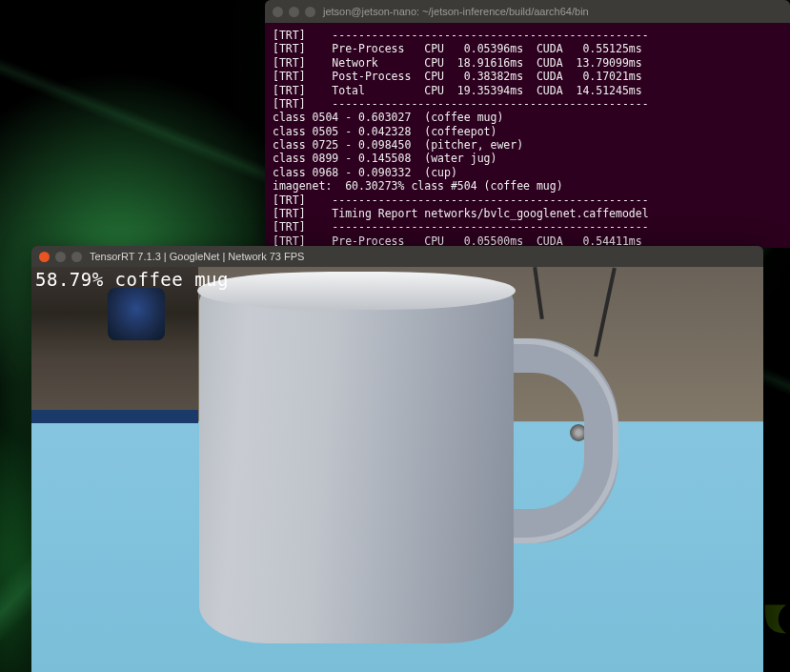 This screenshot has height=672, width=790. What do you see at coordinates (528, 186) in the screenshot?
I see `terminal-line: imagenet: 60.30273% class #504 (coffee m…` at bounding box center [528, 186].